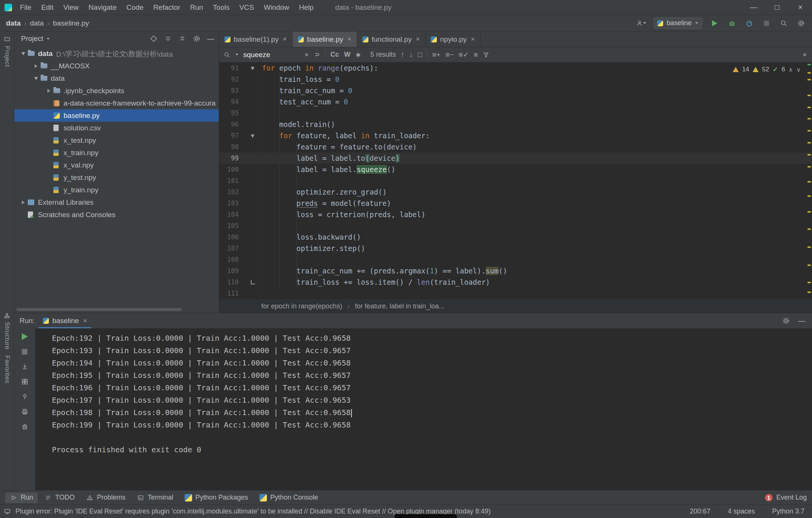 This screenshot has width=812, height=518. I want to click on line-number: 91, so click(231, 68).